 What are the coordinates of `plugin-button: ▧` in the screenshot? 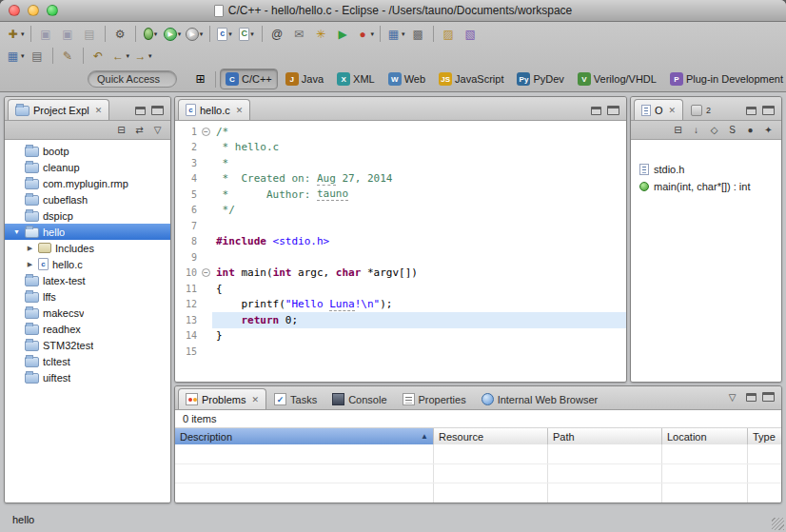 It's located at (470, 34).